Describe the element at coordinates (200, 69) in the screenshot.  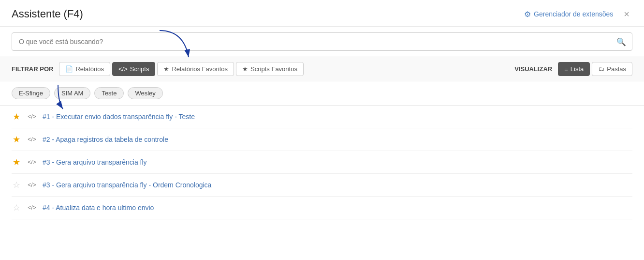
I see `filter-relatorios-favoritos-label: Relatórios Favoritos` at that location.